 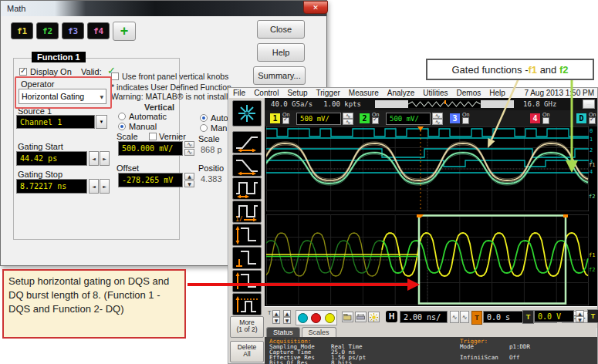 What do you see at coordinates (477, 318) in the screenshot?
I see `trigger-ref-button: T` at bounding box center [477, 318].